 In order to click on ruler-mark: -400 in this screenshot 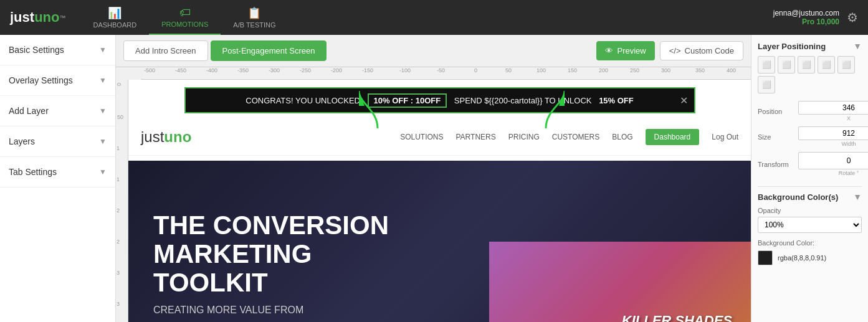, I will do `click(212, 70)`.